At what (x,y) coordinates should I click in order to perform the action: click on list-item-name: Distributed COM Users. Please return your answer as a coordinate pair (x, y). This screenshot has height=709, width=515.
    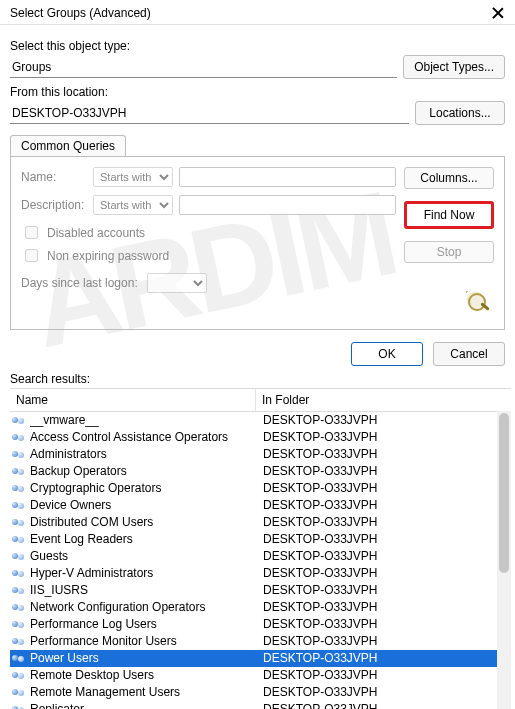
    Looking at the image, I should click on (144, 522).